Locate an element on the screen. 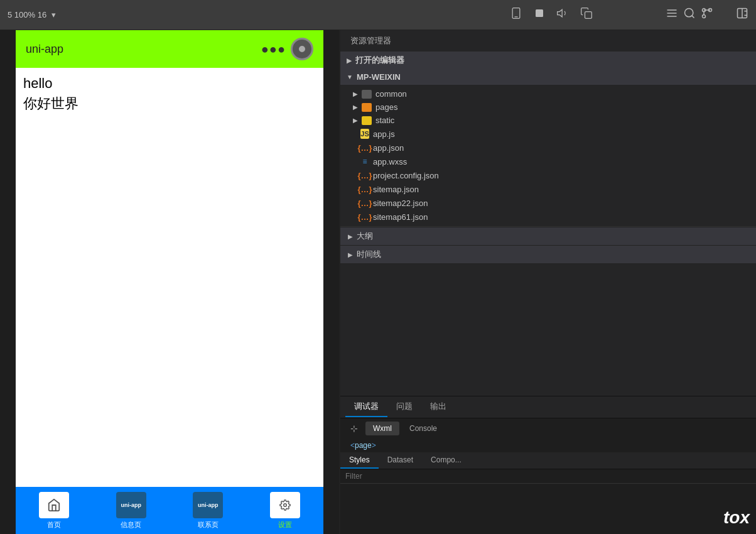  styles-tab-compo: Compo... is located at coordinates (446, 460).